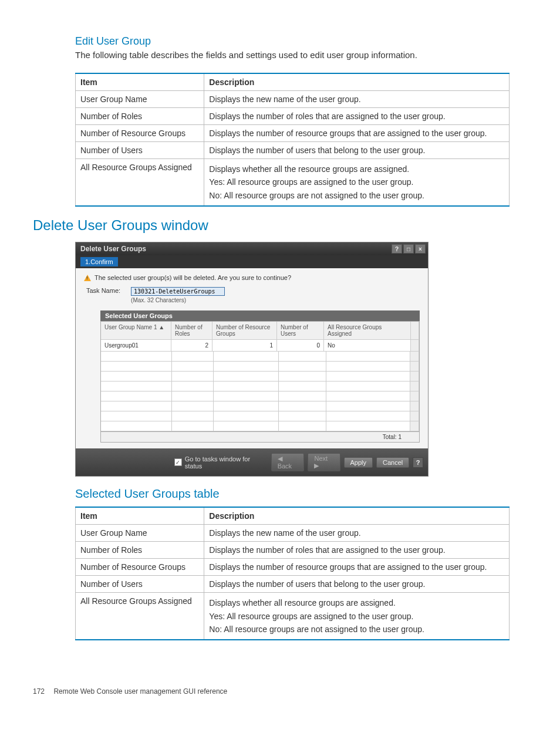 The width and height of the screenshot is (560, 746). I want to click on desc-line: Displays whether all the resource groups…, so click(309, 169).